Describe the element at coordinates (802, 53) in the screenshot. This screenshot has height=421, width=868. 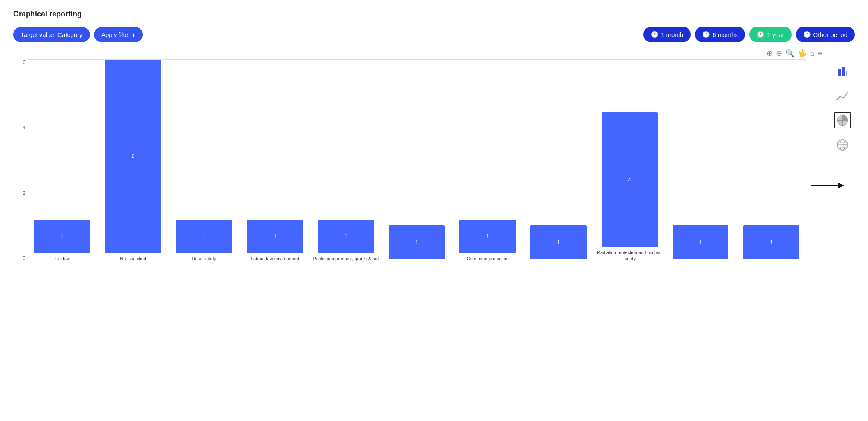
I see `pan-icon: 🖐` at that location.